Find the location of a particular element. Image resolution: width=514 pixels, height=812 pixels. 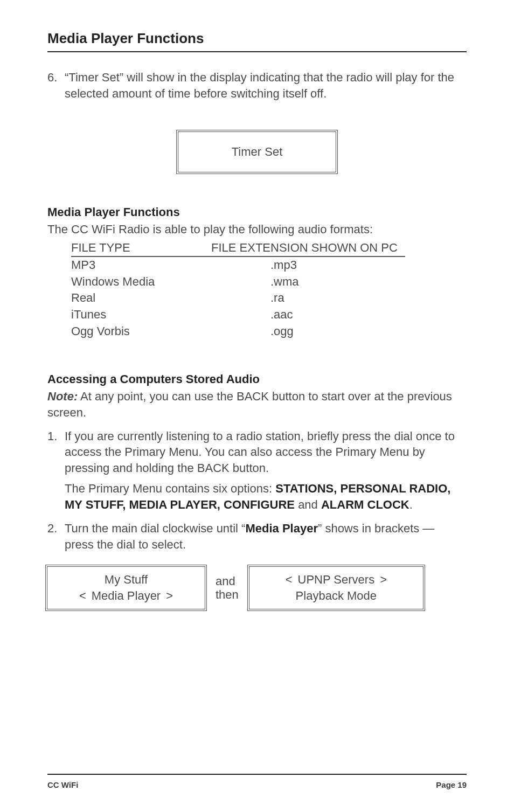

footer: CC WiFi Page 19 is located at coordinates (257, 781).